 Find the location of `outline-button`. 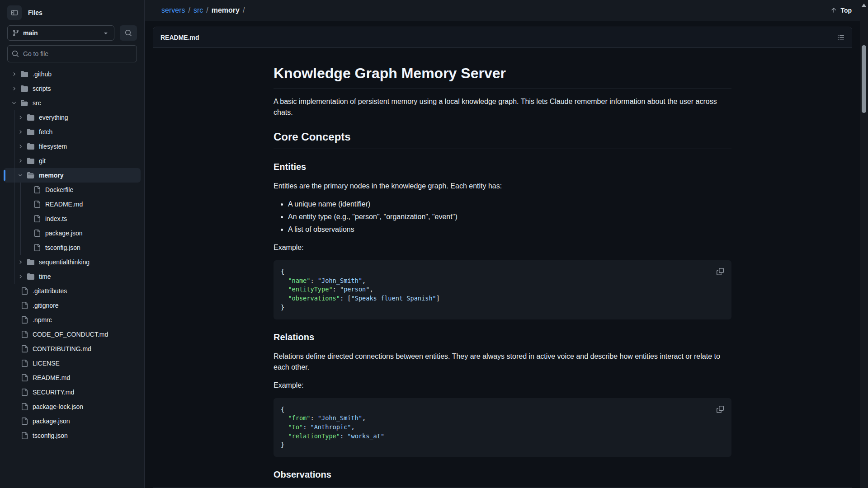

outline-button is located at coordinates (841, 38).